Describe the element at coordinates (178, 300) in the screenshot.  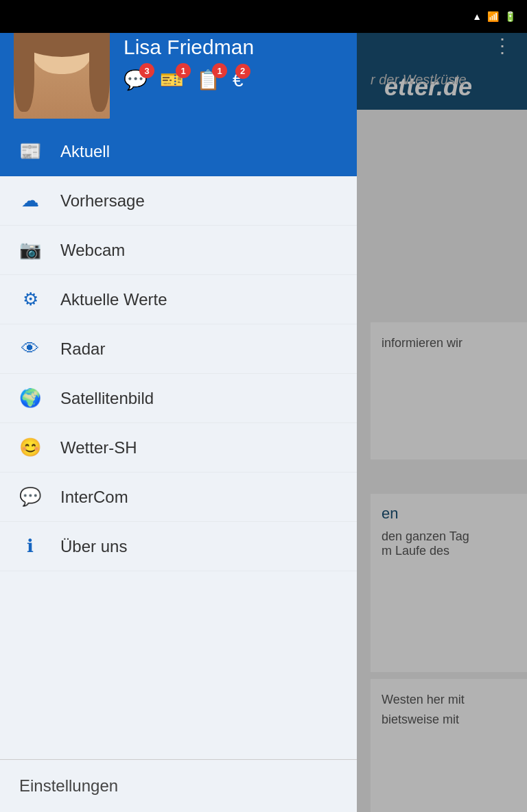
I see `sidebar-item-aktuelle-werte: ⚙Aktuelle Werte` at that location.